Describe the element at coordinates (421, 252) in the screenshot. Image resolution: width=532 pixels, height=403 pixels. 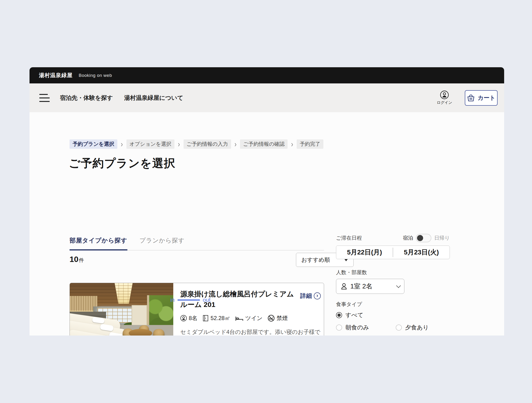
I see `checkout-date: 5月23日(火)` at that location.